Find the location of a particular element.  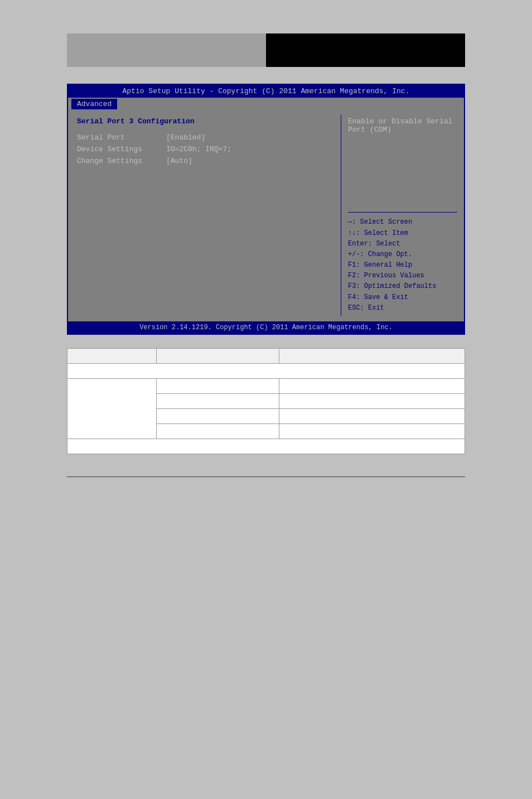

table-header-c2 is located at coordinates (218, 356).